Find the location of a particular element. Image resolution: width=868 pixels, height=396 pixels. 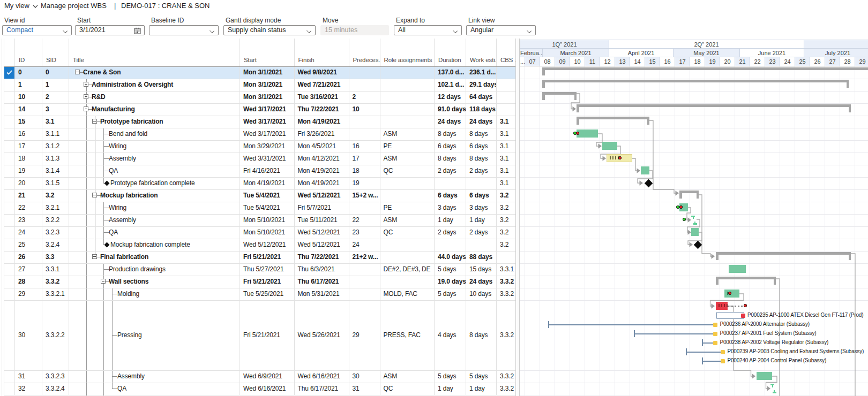

cell-sid: 3.2.1 is located at coordinates (55, 208).